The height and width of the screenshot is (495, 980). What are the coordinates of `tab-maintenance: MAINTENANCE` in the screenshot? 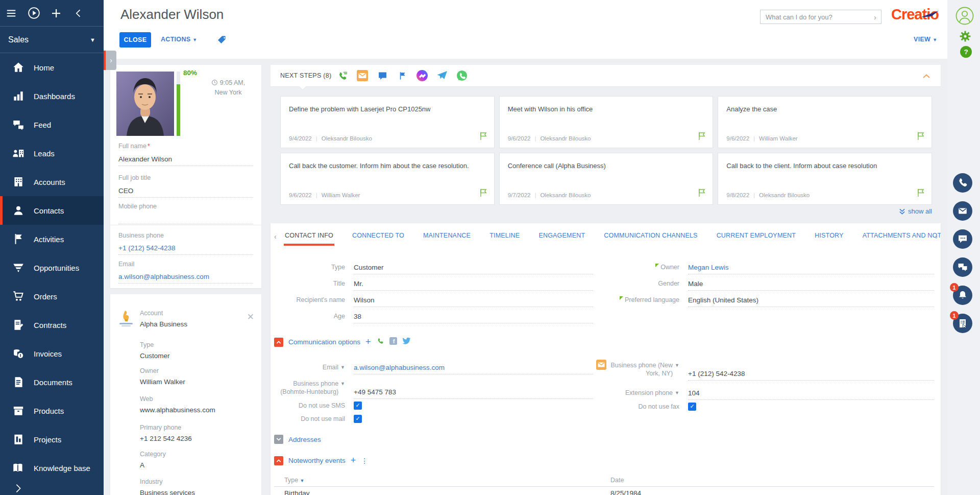 It's located at (447, 237).